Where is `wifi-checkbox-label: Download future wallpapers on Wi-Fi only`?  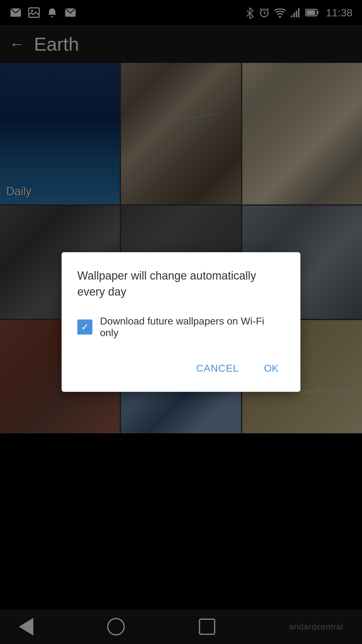 wifi-checkbox-label: Download future wallpapers on Wi-Fi only is located at coordinates (192, 327).